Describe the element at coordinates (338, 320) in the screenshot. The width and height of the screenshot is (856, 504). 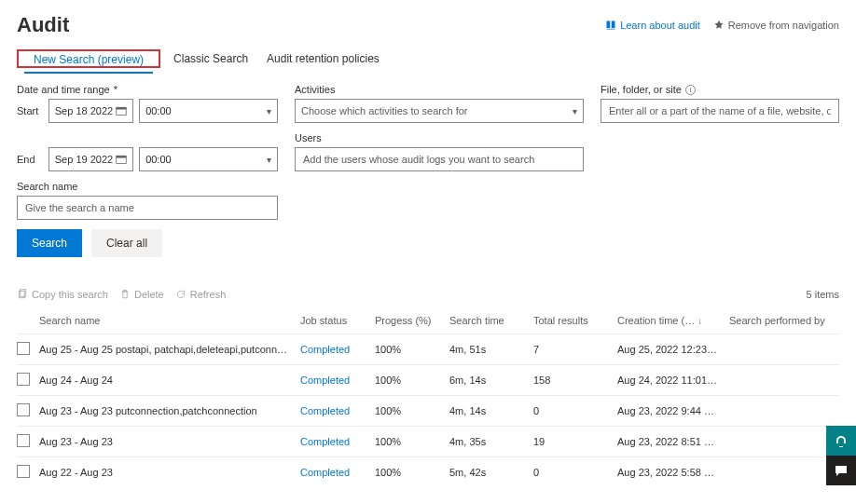
I see `col-job-status: Job status` at that location.